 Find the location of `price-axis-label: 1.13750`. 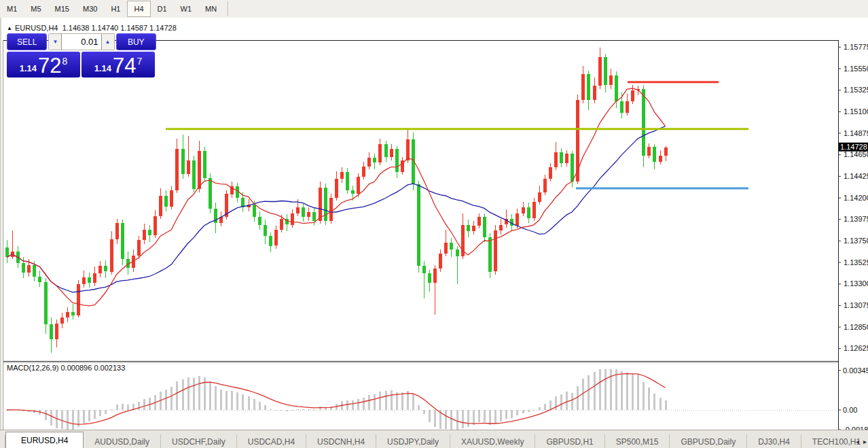

price-axis-label: 1.13750 is located at coordinates (856, 241).